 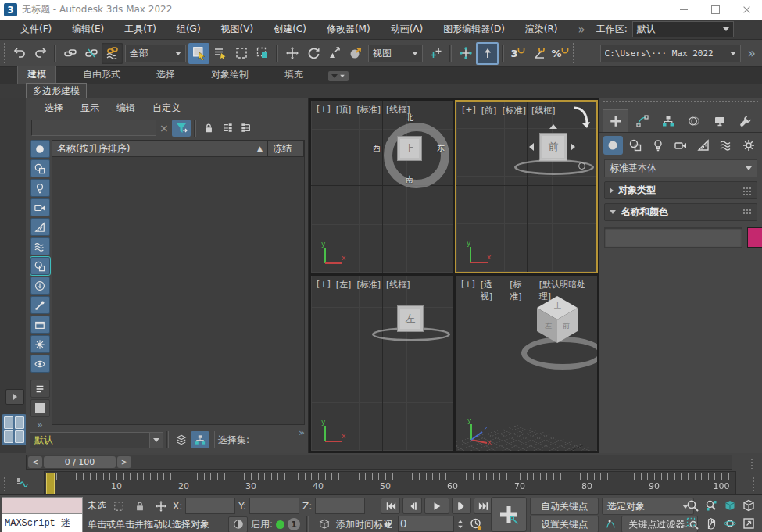 What do you see at coordinates (681, 169) in the screenshot?
I see `object-category-dropdown: 标准基本体` at bounding box center [681, 169].